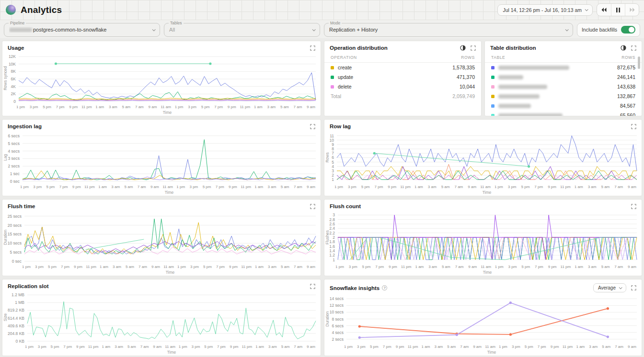  I want to click on table-row: 872,675, so click(564, 67).